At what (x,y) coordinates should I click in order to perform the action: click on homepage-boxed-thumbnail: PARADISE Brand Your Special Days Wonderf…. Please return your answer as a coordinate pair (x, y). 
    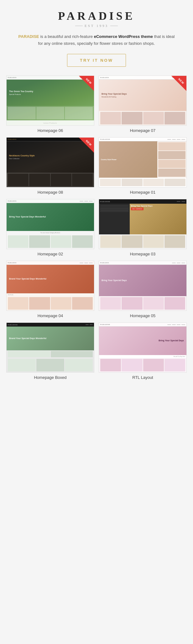
    Looking at the image, I should click on (50, 348).